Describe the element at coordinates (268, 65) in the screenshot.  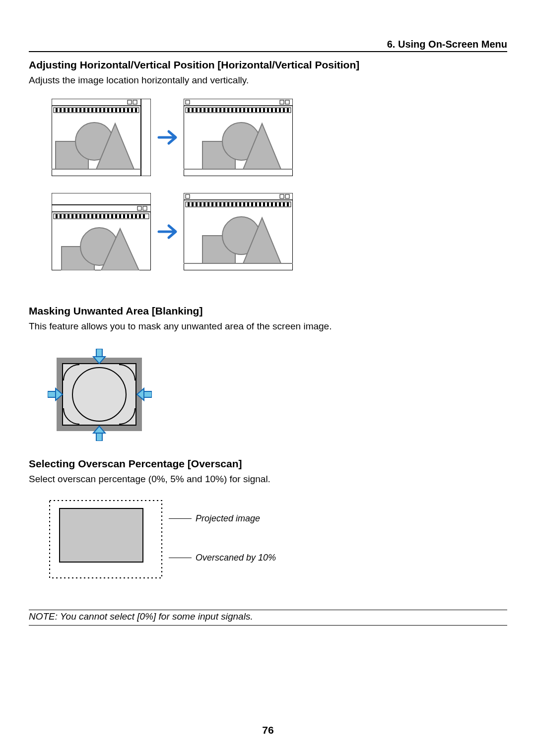
I see `section-heading-position: Adjusting Horizontal/Vertical Position […` at that location.